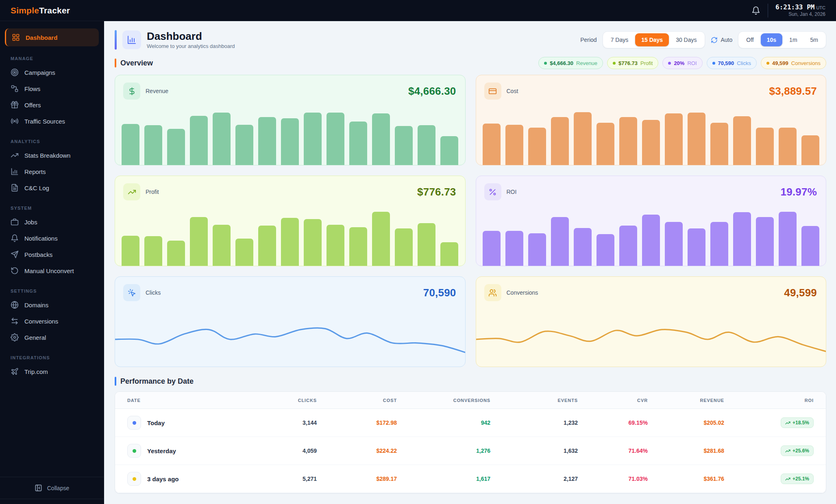 The height and width of the screenshot is (504, 836). Describe the element at coordinates (52, 172) in the screenshot. I see `sidebar-item-reports: Reports` at that location.